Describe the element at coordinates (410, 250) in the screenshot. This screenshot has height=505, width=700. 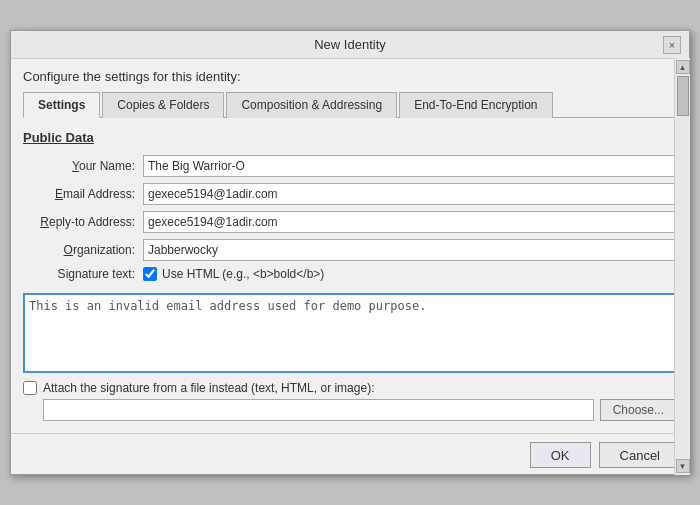
I see `organization-input` at that location.